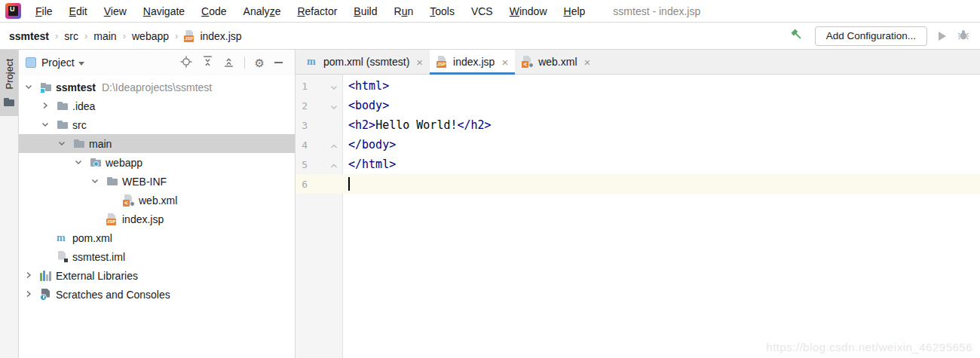 The height and width of the screenshot is (358, 980). What do you see at coordinates (638, 125) in the screenshot?
I see `code-line-3: 3<h2>Hello World!</h2>` at bounding box center [638, 125].